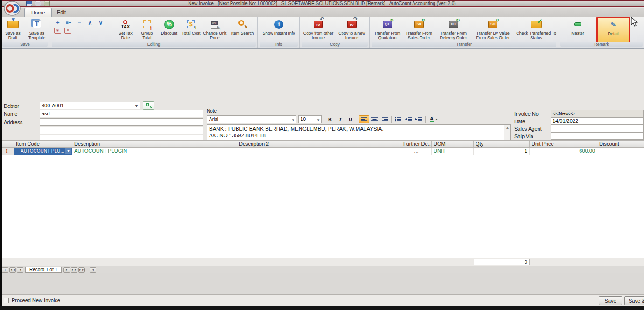 This screenshot has width=644, height=310. I want to click on bold-button: B, so click(330, 120).